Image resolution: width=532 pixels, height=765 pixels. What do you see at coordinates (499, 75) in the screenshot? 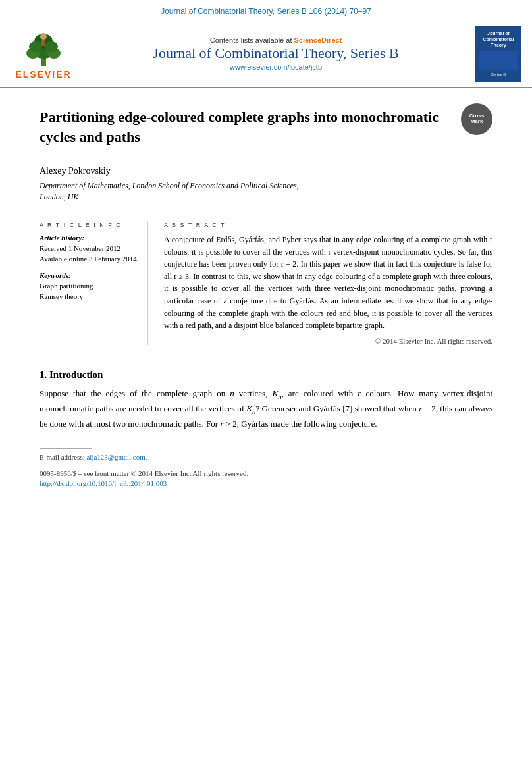
I see `cover-series: Series B` at bounding box center [499, 75].